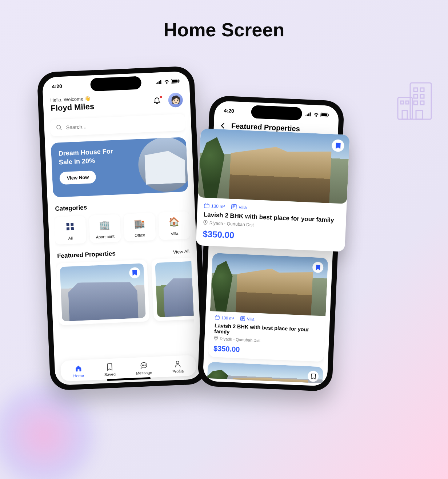  Describe the element at coordinates (158, 100) in the screenshot. I see `notifications-button` at that location.